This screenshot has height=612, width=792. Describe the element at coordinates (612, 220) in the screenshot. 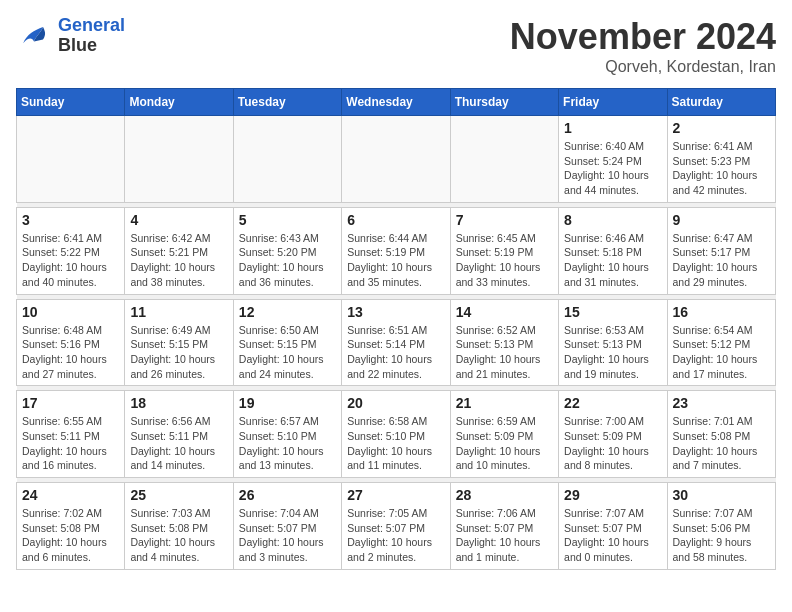

I see `day-number: 8` at that location.